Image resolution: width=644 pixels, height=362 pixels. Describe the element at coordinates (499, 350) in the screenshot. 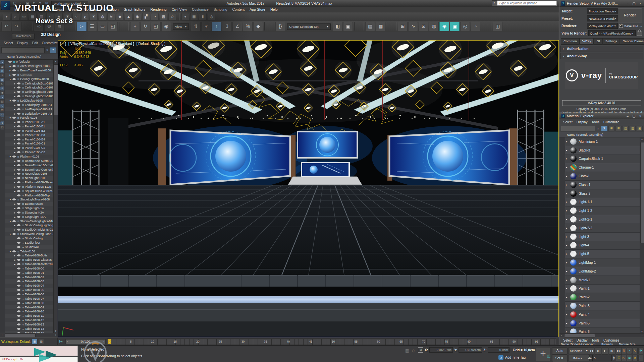

I see `z-field: 0,0cm` at that location.